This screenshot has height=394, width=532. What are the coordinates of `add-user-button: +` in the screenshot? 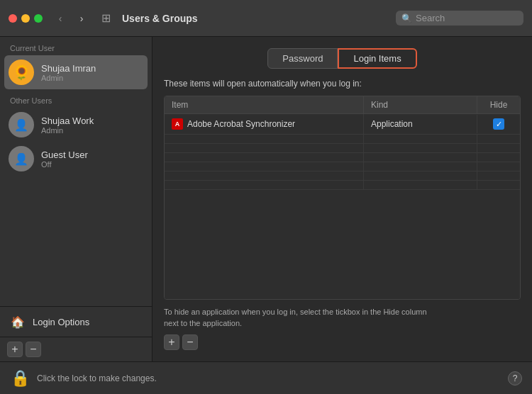 It's located at (15, 349).